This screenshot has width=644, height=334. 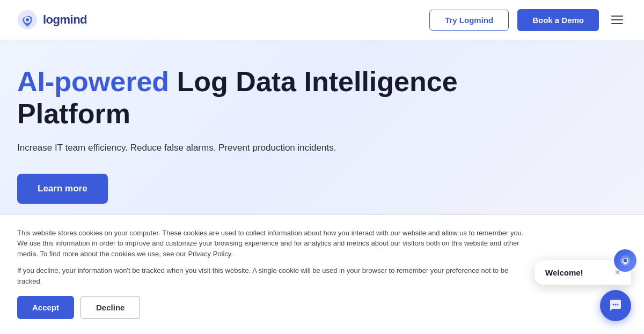 What do you see at coordinates (275, 243) in the screenshot?
I see `cookie-text-main: This website stores cookies on your comp…` at bounding box center [275, 243].